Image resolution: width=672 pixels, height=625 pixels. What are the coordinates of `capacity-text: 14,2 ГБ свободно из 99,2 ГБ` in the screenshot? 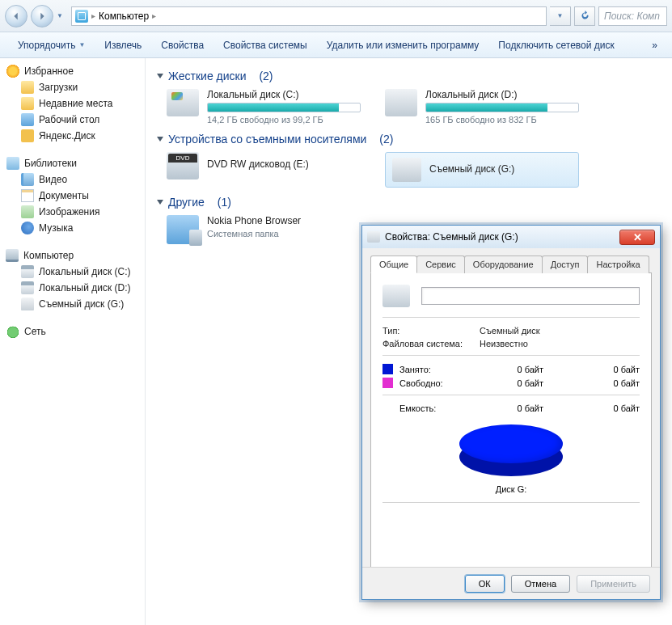 It's located at (284, 120).